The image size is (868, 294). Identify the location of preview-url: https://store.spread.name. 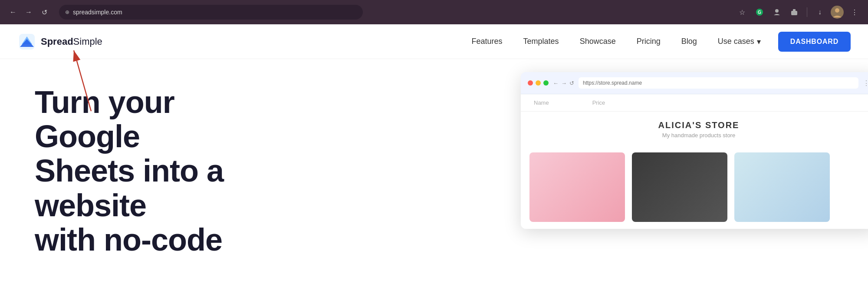
(612, 83).